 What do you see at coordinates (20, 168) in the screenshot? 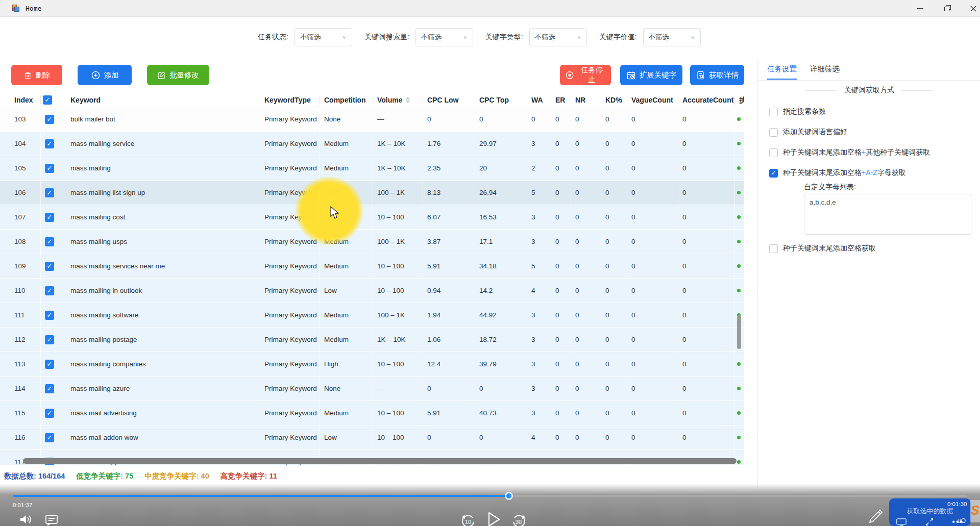
I see `cell-index: 105` at bounding box center [20, 168].